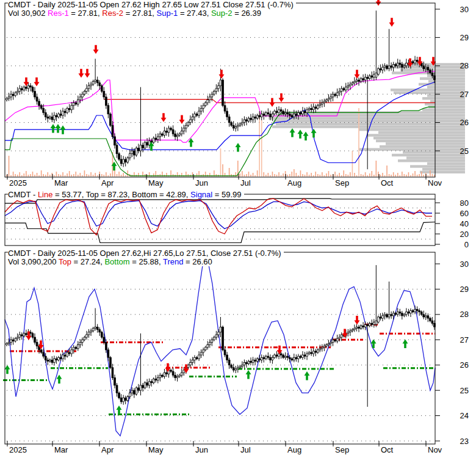 The height and width of the screenshot is (455, 476). What do you see at coordinates (88, 261) in the screenshot?
I see `cycle-indicator-part-2: = 27.24,` at bounding box center [88, 261].